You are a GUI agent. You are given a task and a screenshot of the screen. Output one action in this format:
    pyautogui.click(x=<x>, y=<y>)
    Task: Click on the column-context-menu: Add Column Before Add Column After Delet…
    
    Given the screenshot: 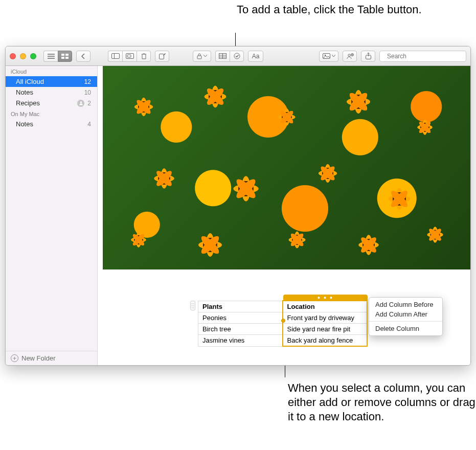 What is the action you would take?
    pyautogui.click(x=406, y=317)
    